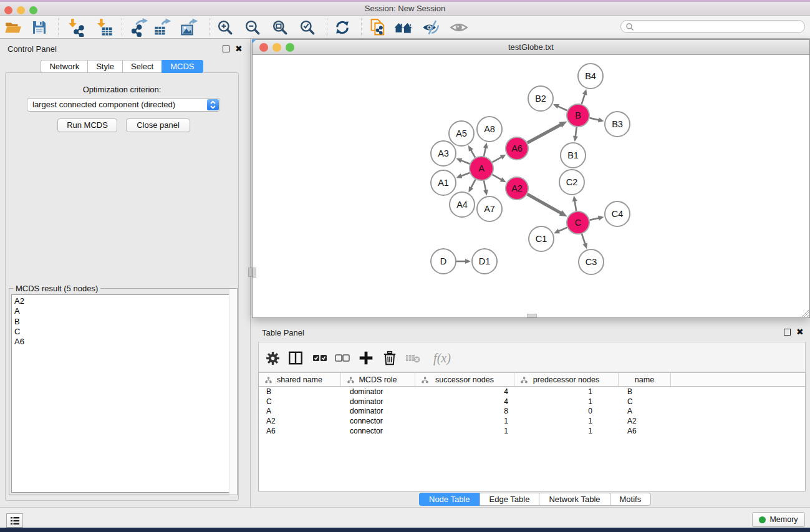 The height and width of the screenshot is (532, 810). I want to click on mcds-result-item: A2, so click(125, 301).